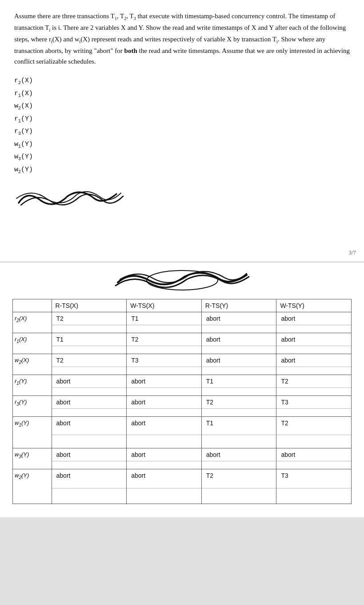 The width and height of the screenshot is (364, 605). I want to click on cell-r1y-wts-y-top: T2, so click(314, 381).